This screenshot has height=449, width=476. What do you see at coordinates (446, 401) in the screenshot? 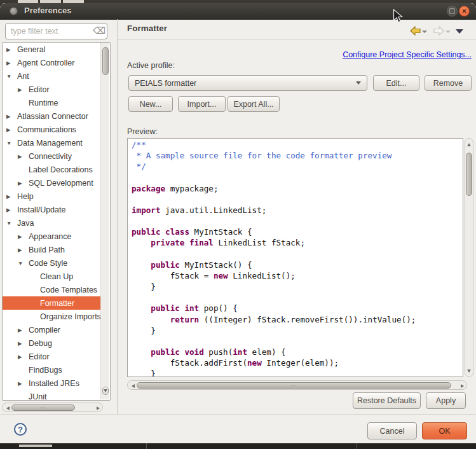
I see `apply-button: Apply` at bounding box center [446, 401].